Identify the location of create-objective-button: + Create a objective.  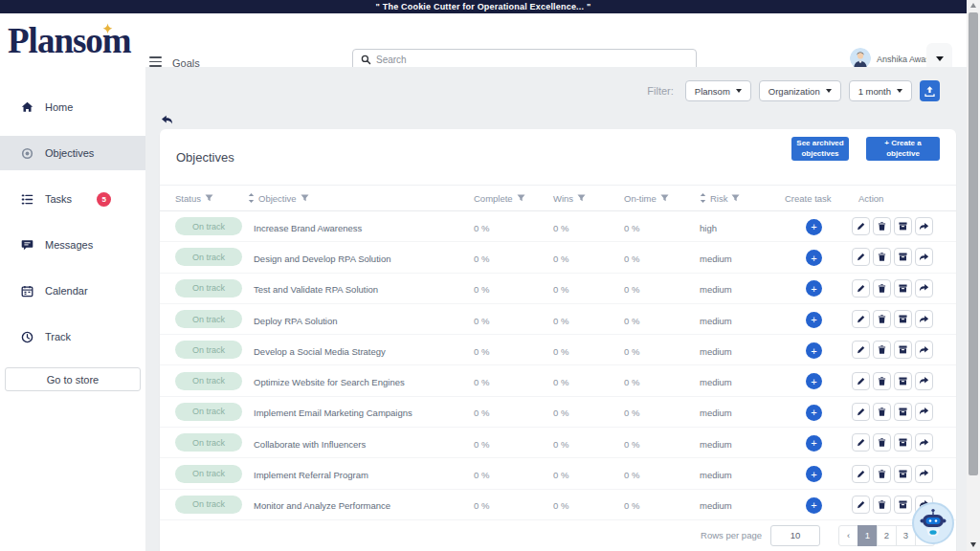
(903, 149).